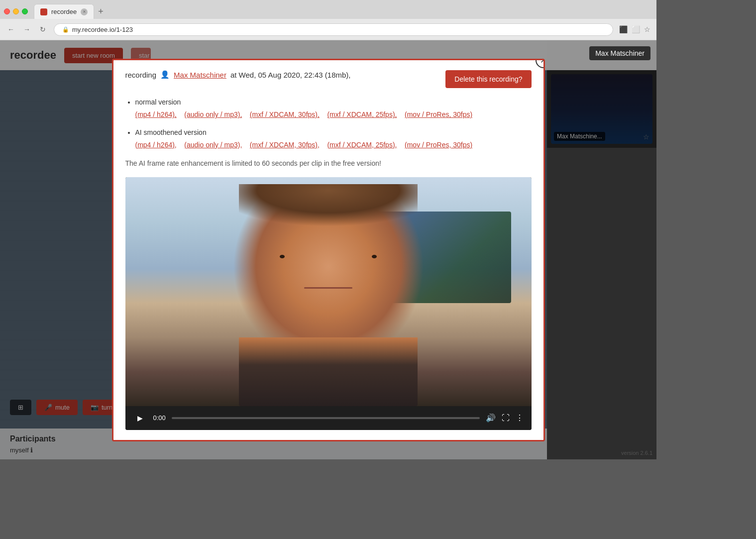  I want to click on normal-mp4-link: (mp4 / h264),, so click(156, 114).